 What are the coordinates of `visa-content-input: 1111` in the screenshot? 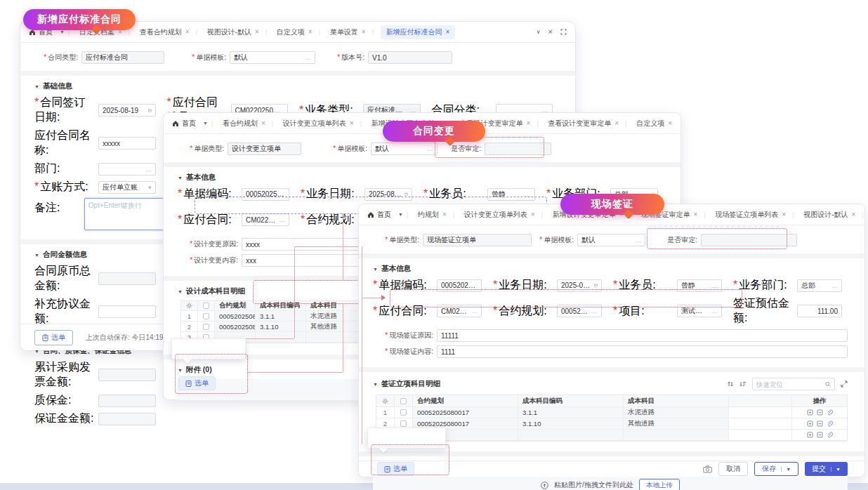 It's located at (642, 352).